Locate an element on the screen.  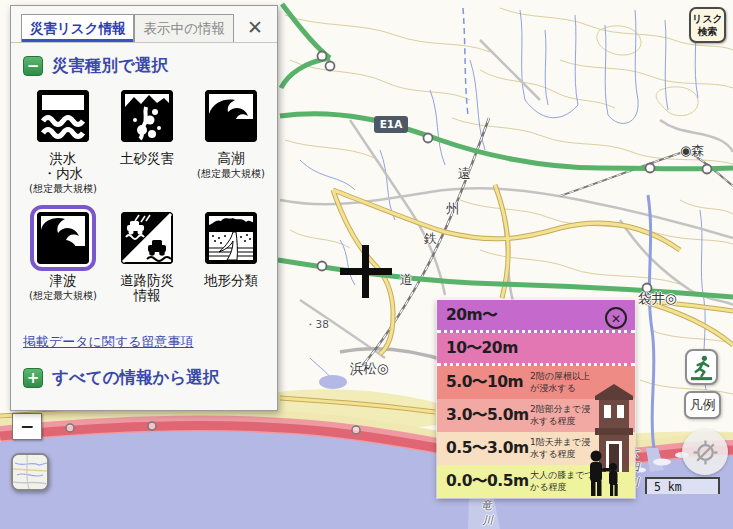
section-title-all-info: すべての情報から選択 is located at coordinates (136, 378).